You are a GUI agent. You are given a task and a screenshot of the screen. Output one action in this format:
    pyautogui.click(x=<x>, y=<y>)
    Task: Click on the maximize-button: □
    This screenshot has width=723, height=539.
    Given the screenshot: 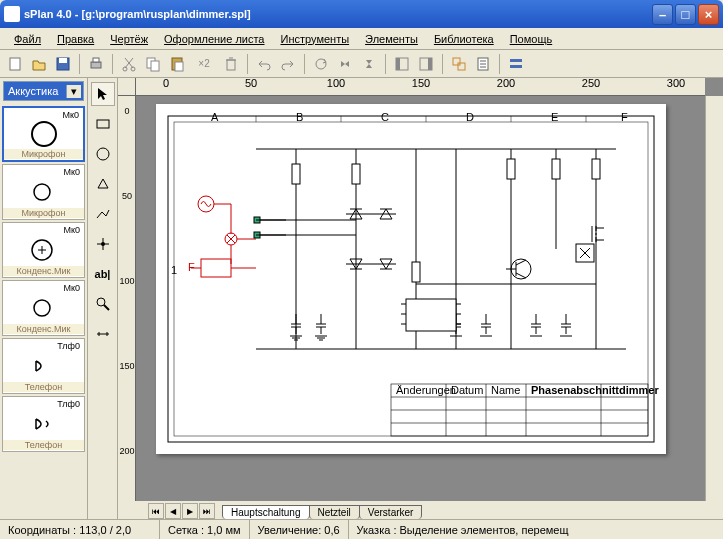 What is the action you would take?
    pyautogui.click(x=686, y=14)
    